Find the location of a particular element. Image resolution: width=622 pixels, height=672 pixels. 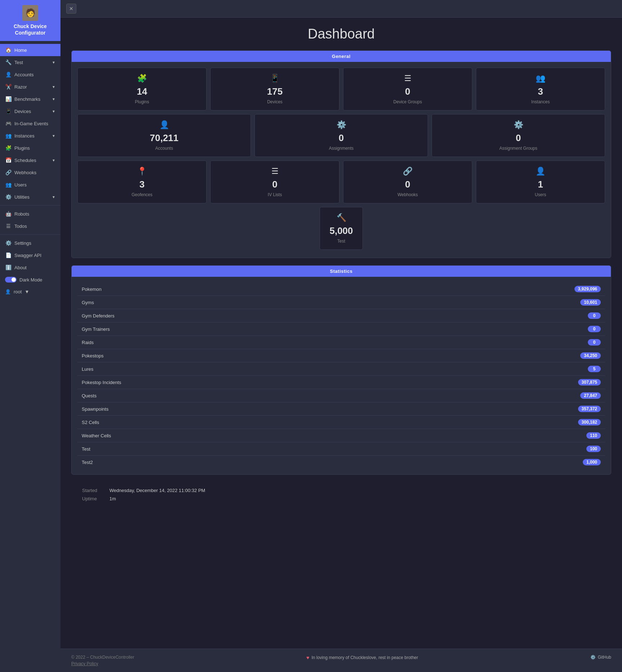

stat-row-value: 3,929,096 is located at coordinates (494, 289).